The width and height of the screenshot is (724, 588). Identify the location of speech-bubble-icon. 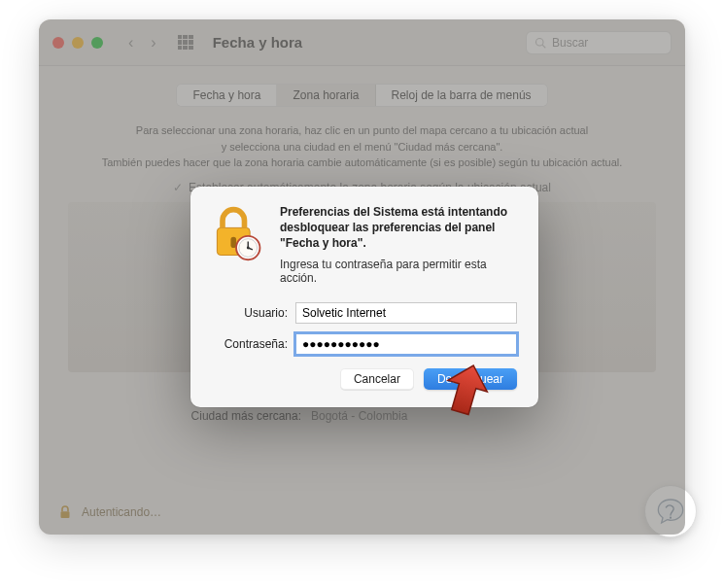
(671, 511).